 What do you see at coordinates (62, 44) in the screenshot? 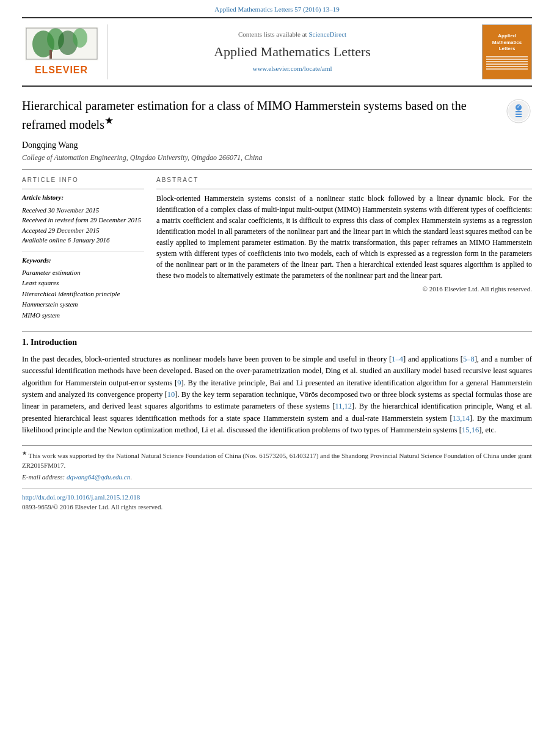
I see `elsevier-emblem` at bounding box center [62, 44].